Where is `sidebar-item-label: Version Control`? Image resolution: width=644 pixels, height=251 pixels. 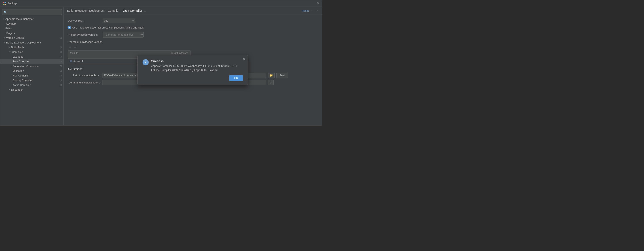 sidebar-item-label: Version Control is located at coordinates (33, 38).